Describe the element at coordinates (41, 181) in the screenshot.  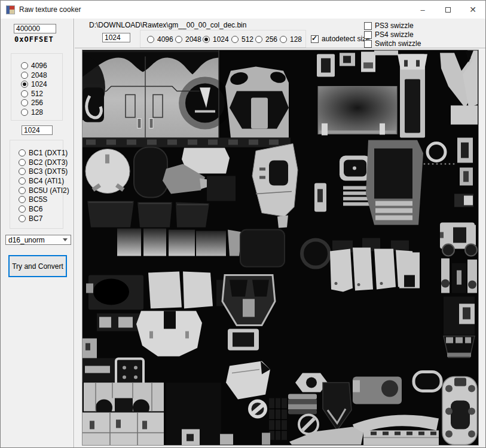
I see `format-option-bc4: BC4 (ATI1)` at that location.